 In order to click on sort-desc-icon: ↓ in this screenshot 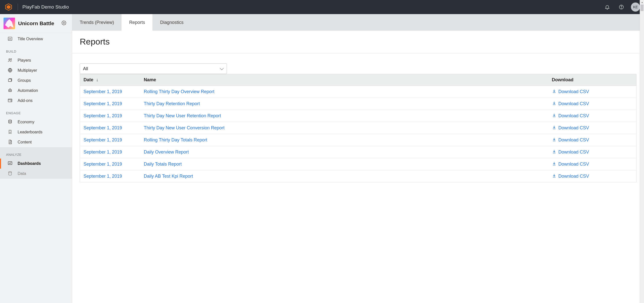, I will do `click(97, 80)`.